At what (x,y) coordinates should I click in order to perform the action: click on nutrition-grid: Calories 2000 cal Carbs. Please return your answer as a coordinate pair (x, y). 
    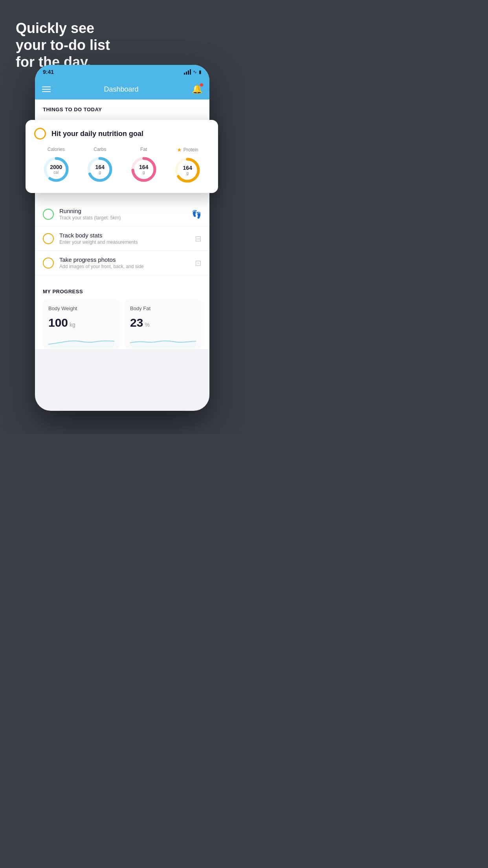
    Looking at the image, I should click on (122, 166).